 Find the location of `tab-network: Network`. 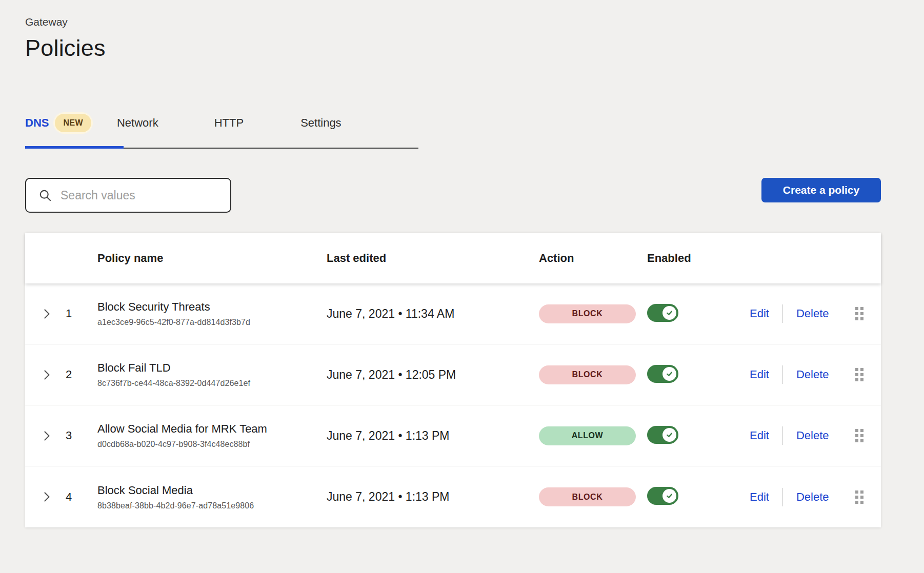

tab-network: Network is located at coordinates (137, 123).